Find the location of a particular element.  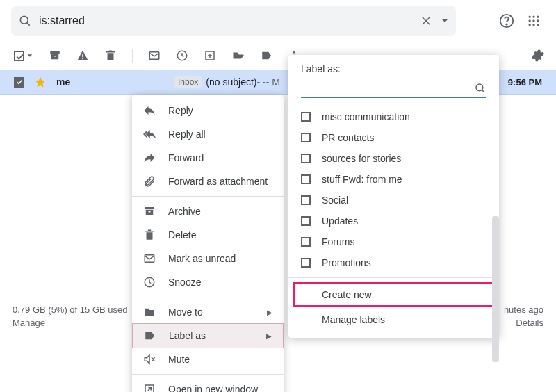

add-to-tasks-icon is located at coordinates (210, 56).